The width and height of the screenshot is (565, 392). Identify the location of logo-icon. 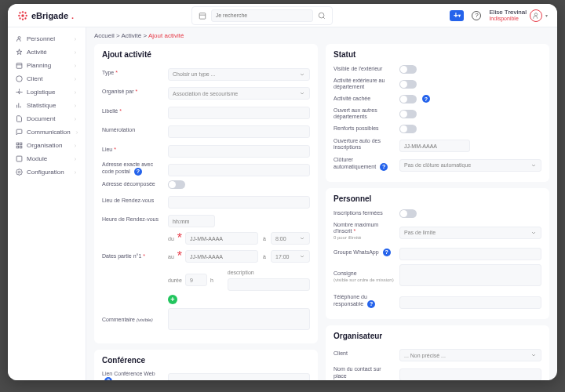
(23, 16).